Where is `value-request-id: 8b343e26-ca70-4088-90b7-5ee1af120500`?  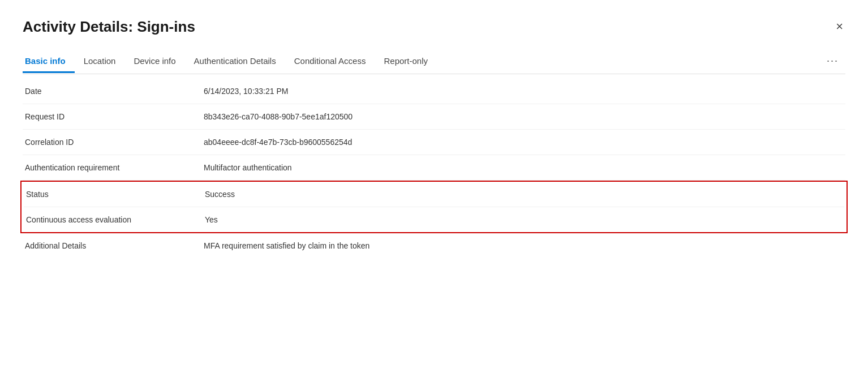
value-request-id: 8b343e26-ca70-4088-90b7-5ee1af120500 is located at coordinates (278, 117).